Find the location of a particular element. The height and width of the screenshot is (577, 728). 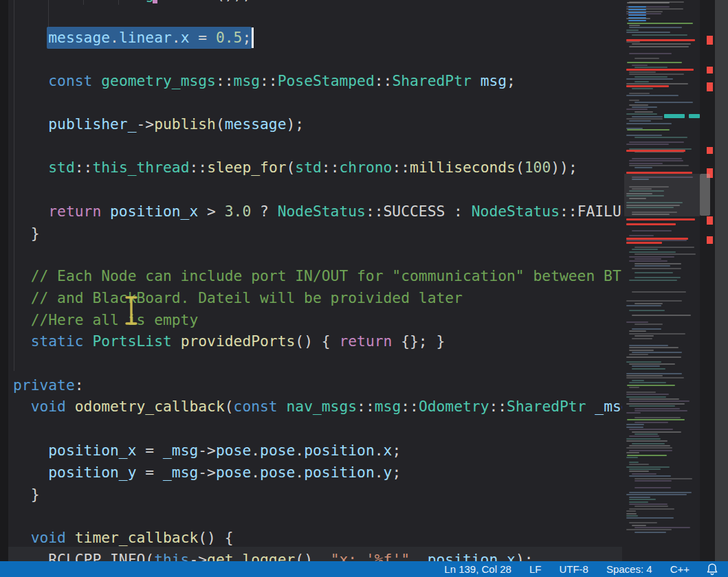

scrollbar-thumb is located at coordinates (705, 195).